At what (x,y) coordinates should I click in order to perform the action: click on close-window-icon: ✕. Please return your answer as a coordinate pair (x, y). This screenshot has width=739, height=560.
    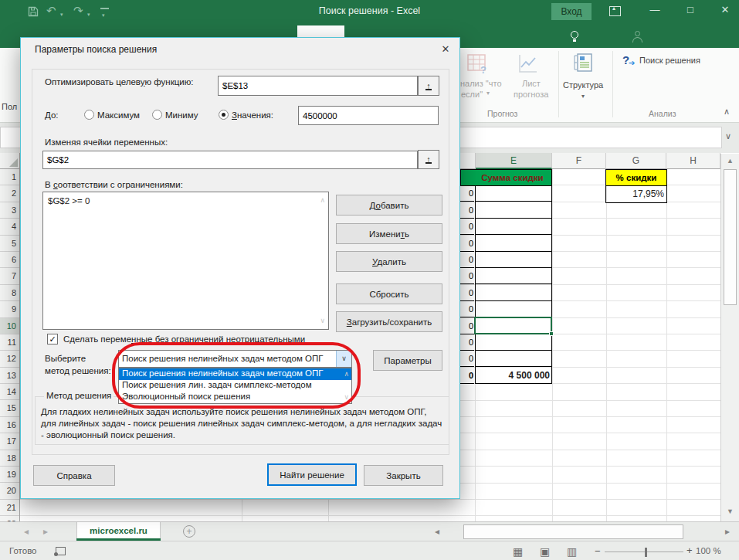
    Looking at the image, I should click on (725, 9).